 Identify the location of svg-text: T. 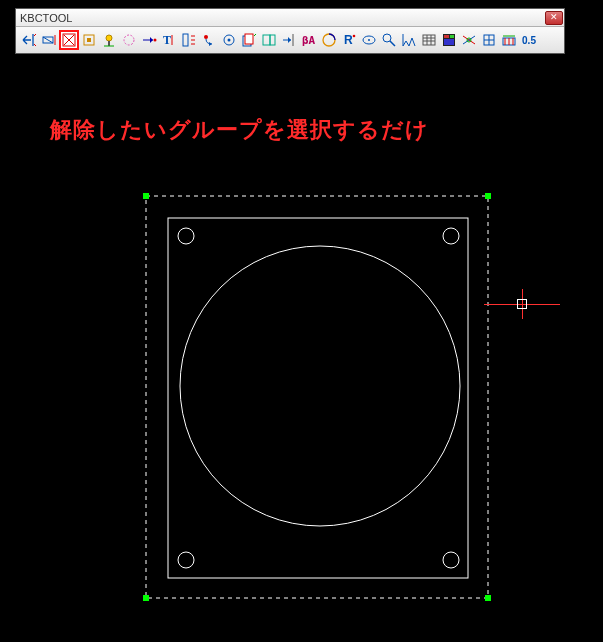
(167, 40).